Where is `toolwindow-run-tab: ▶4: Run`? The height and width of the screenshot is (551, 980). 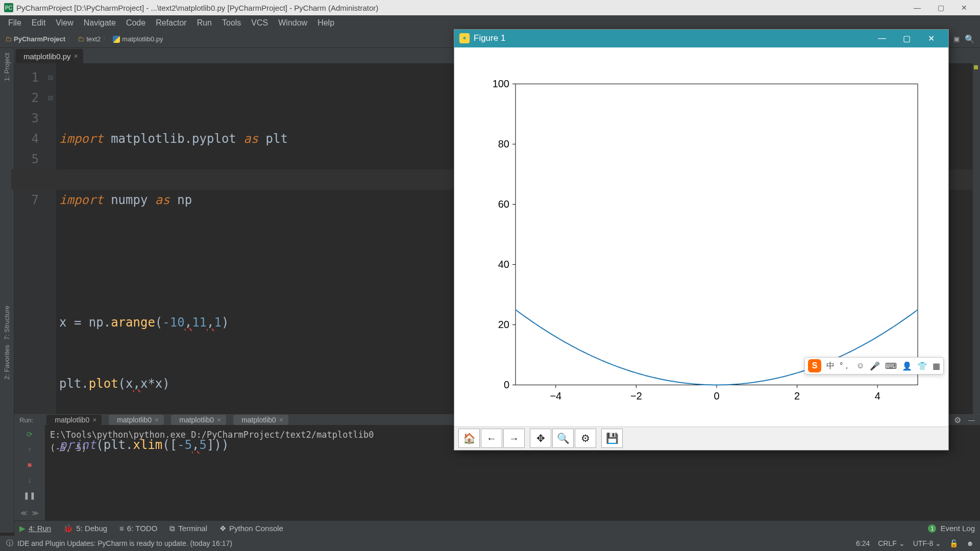
toolwindow-run-tab: ▶4: Run is located at coordinates (35, 529).